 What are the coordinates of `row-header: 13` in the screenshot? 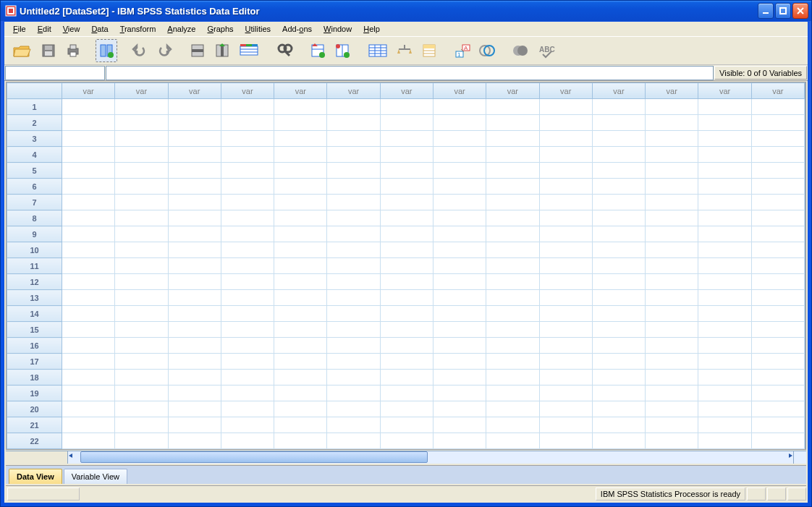 It's located at (35, 298).